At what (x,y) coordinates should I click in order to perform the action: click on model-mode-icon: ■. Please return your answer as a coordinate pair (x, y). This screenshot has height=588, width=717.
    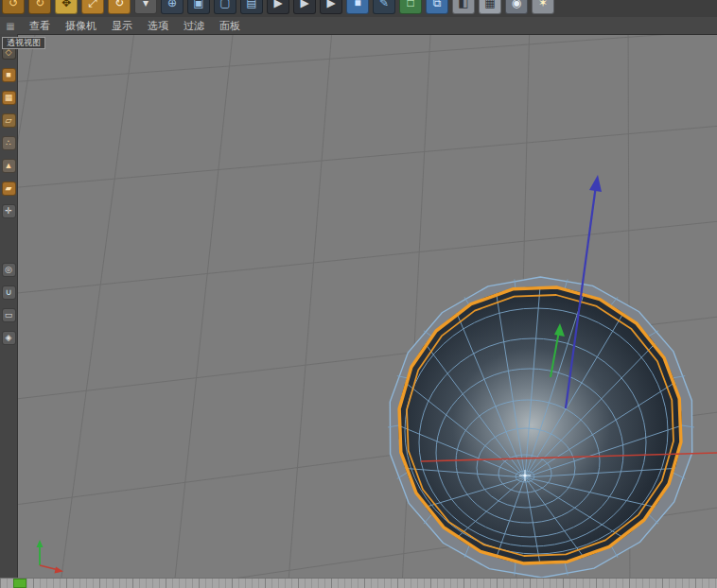
    Looking at the image, I should click on (9, 76).